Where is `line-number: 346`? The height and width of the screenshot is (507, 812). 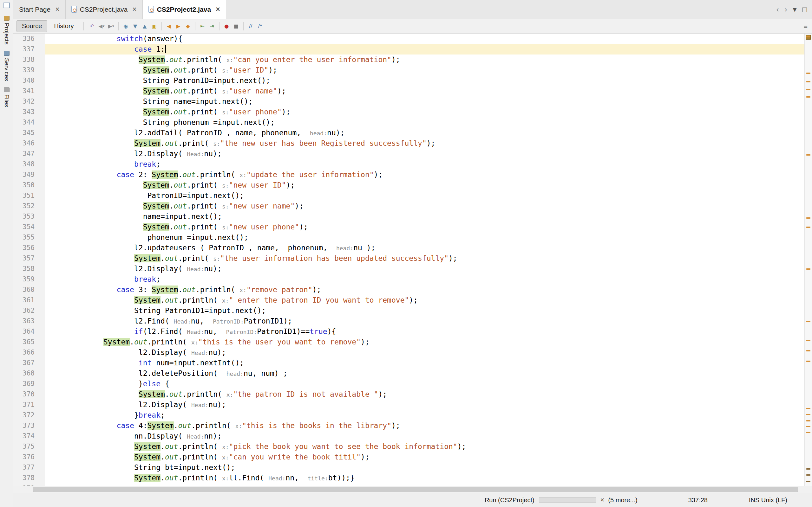 line-number: 346 is located at coordinates (29, 144).